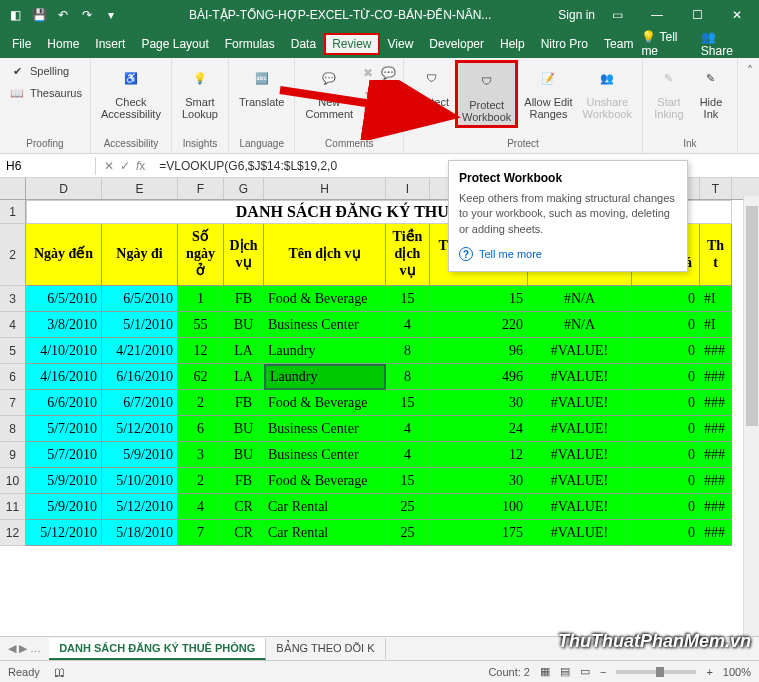 The width and height of the screenshot is (759, 682). Describe the element at coordinates (408, 188) in the screenshot. I see `col-header: I` at that location.